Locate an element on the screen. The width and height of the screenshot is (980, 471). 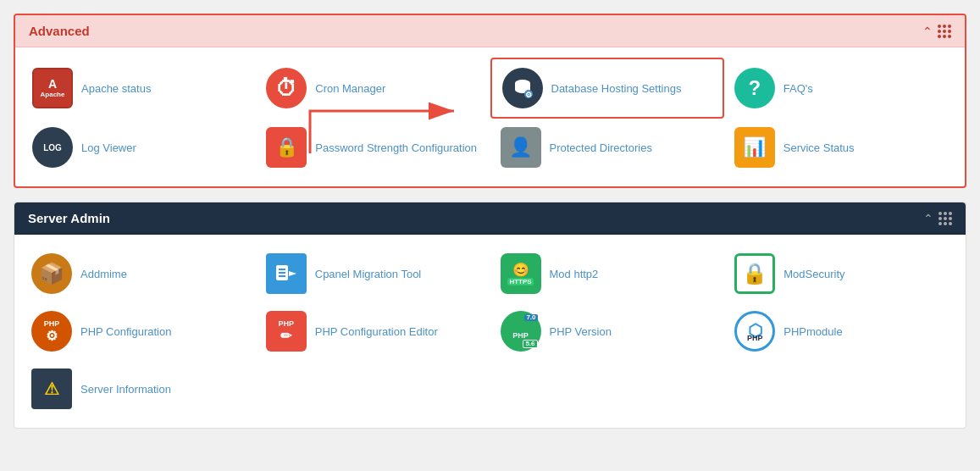
password-strength-label: Password Strength Configuration is located at coordinates (396, 147).